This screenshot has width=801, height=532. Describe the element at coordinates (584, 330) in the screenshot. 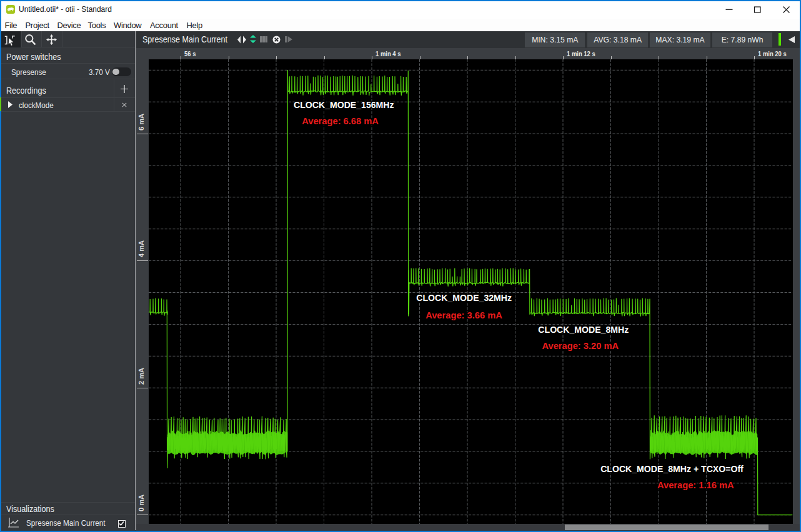

I see `svg-text: CLOCK_MODE_8MHz` at that location.